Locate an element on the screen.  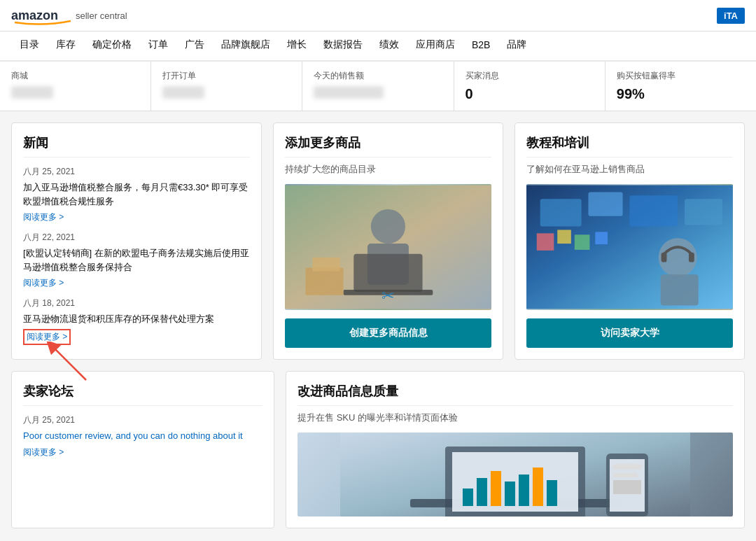
tutorials-subtitle: 了解如何在亚马逊上销售商品 is located at coordinates (630, 169).